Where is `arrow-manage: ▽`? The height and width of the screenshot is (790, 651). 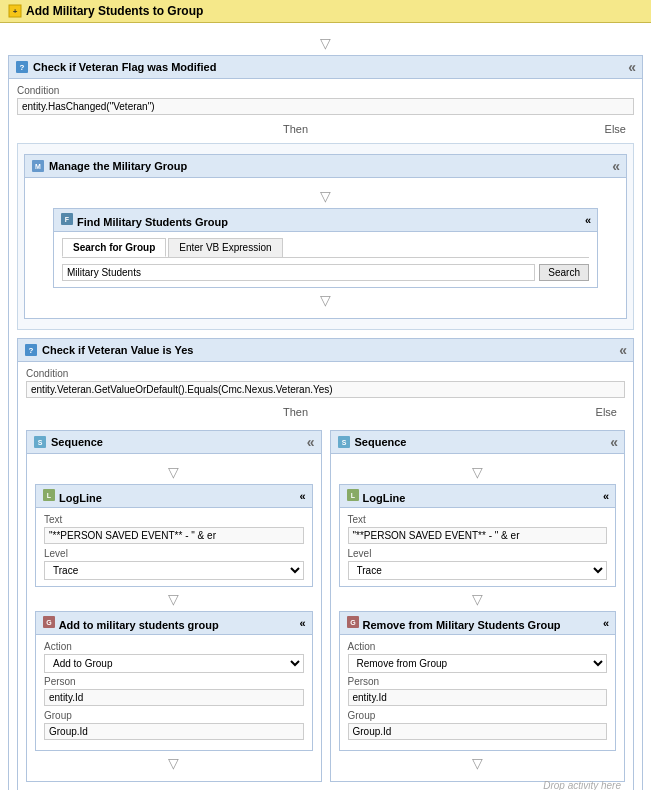
arrow-manage: ▽ is located at coordinates (326, 196).